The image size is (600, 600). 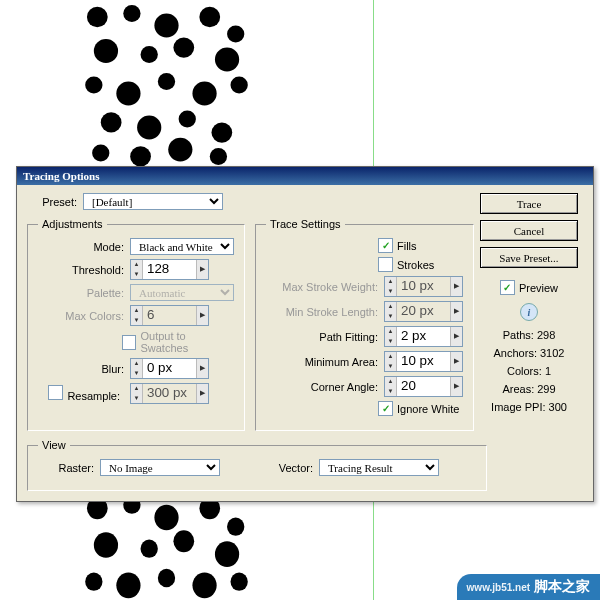 What do you see at coordinates (305, 176) in the screenshot?
I see `dialog-title: Tracing Options` at bounding box center [305, 176].